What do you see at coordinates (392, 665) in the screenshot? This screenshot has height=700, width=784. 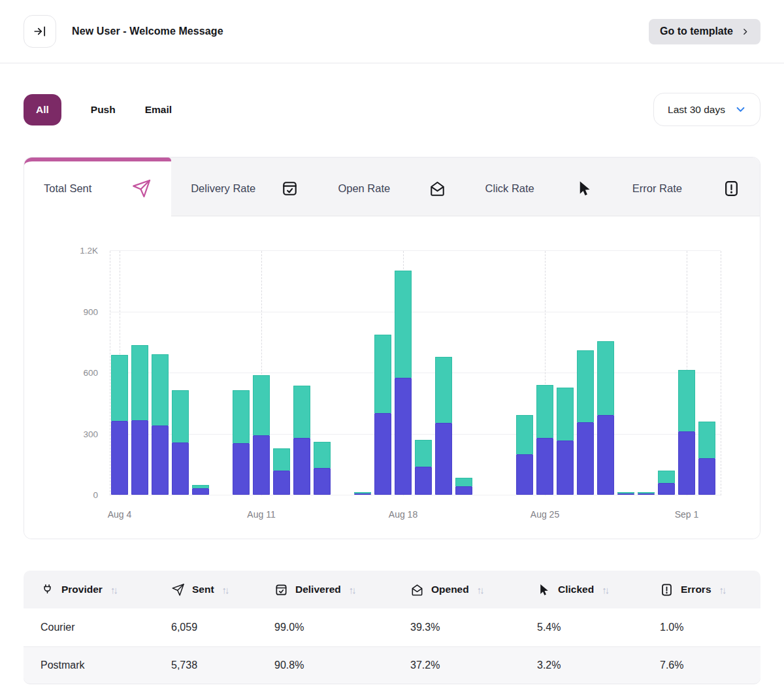 I see `table-row-postmark: Postmark5,73890.8%37.2%3.2%7.6%` at bounding box center [392, 665].